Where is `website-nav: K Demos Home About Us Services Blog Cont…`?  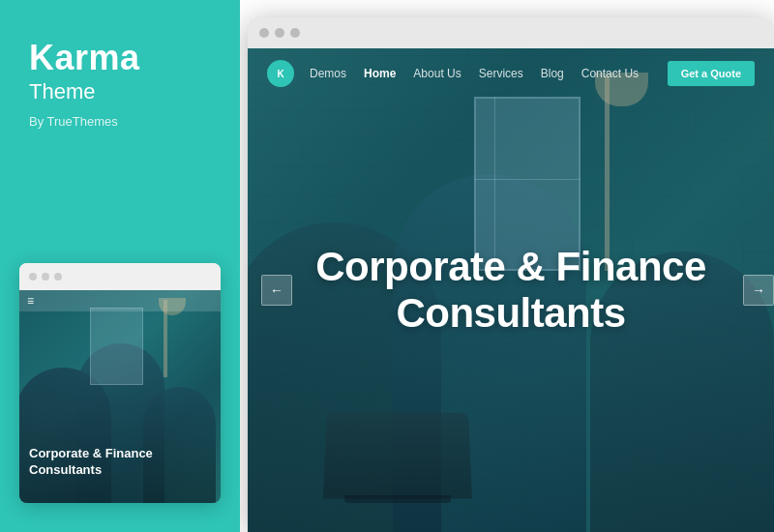 website-nav: K Demos Home About Us Services Blog Cont… is located at coordinates (511, 74).